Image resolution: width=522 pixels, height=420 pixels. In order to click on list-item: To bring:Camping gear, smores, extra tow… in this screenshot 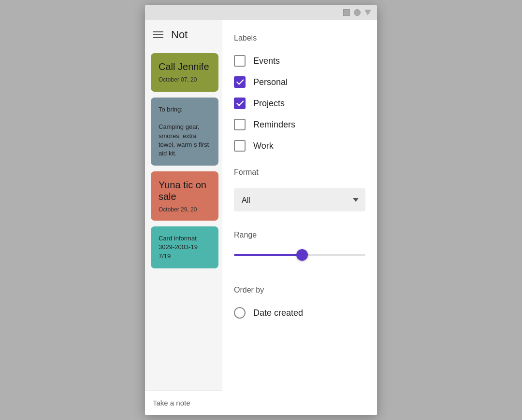, I will do `click(185, 131)`.